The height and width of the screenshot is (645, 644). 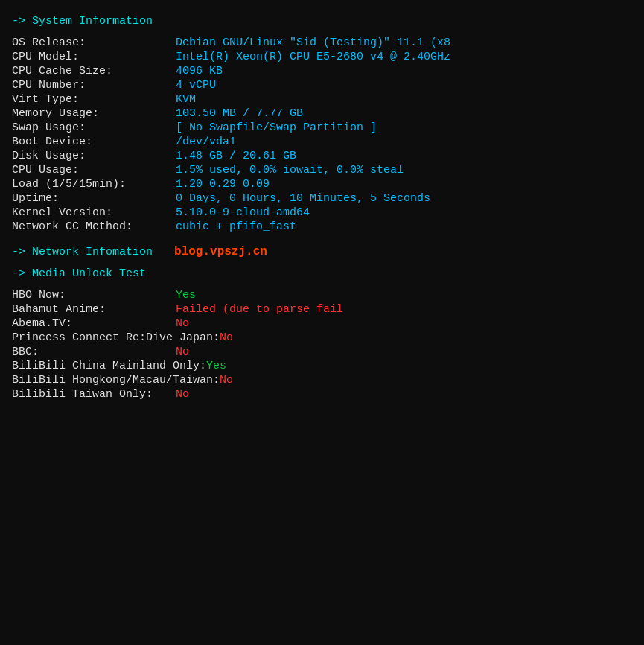 I want to click on info-label: CPU Cache Size:, so click(x=94, y=72).